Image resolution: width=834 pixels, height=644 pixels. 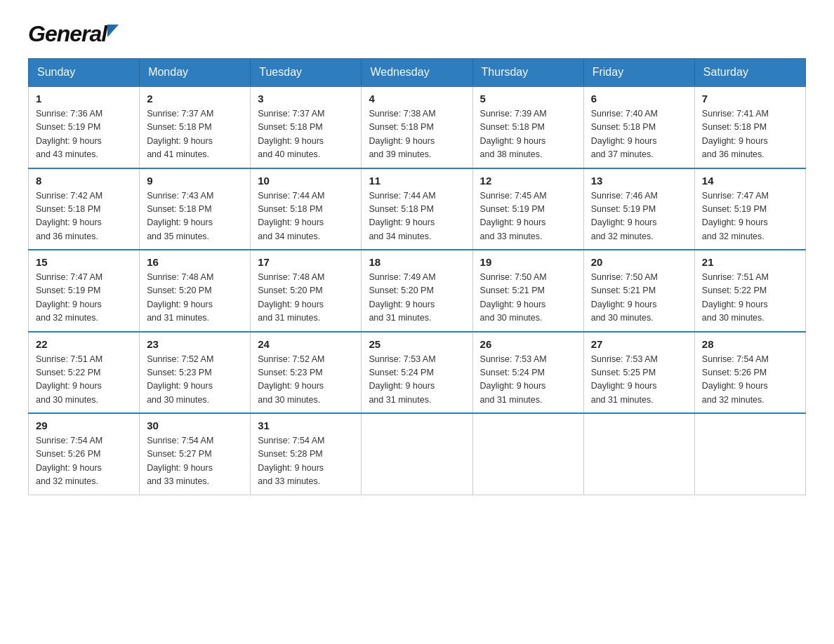 I want to click on day-cell: 25Sunrise: 7:53 AMSunset: 5:24 PMDayligh…, so click(x=417, y=373).